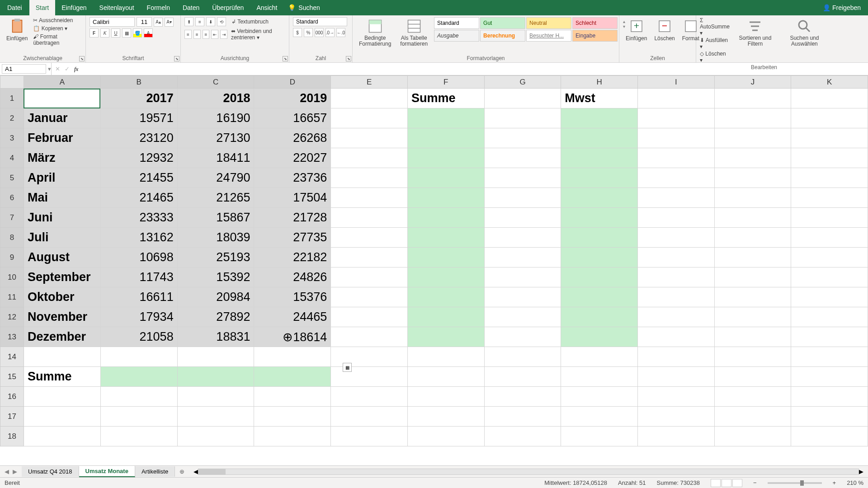  I want to click on cell-A5: April, so click(62, 178).